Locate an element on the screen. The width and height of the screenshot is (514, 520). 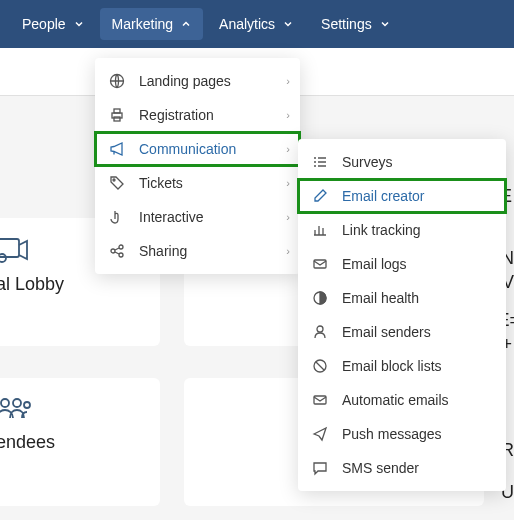
chart-icon is located at coordinates (320, 230).